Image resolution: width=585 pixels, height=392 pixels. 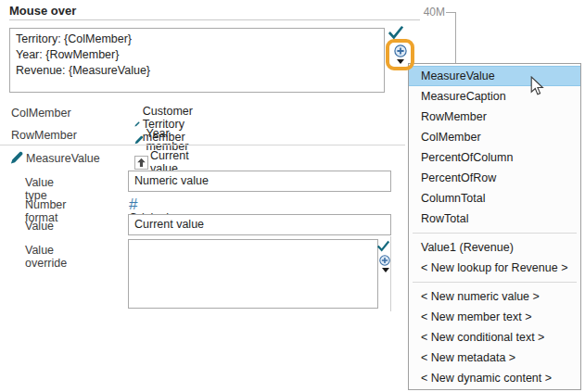 What do you see at coordinates (495, 317) in the screenshot?
I see `menu-item: < New member text >` at bounding box center [495, 317].